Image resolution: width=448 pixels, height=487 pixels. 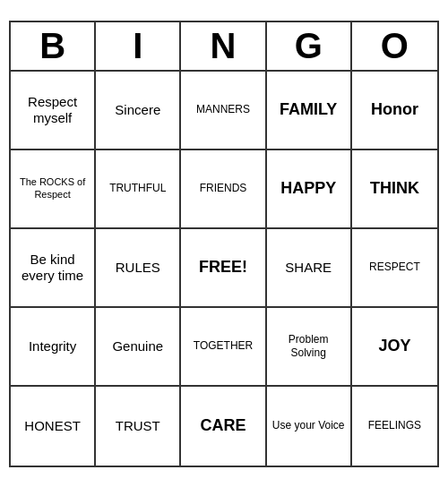 What do you see at coordinates (52, 268) in the screenshot?
I see `cell-text: Be kind every time` at bounding box center [52, 268].